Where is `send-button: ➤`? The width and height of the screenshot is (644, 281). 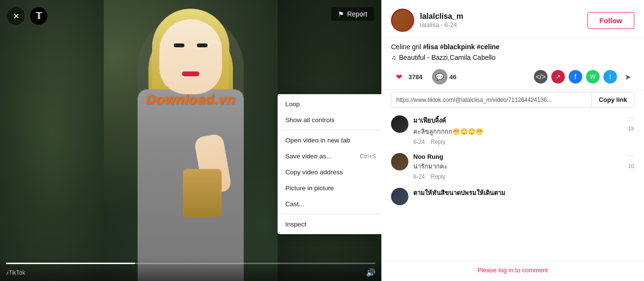
send-button: ➤ is located at coordinates (628, 77).